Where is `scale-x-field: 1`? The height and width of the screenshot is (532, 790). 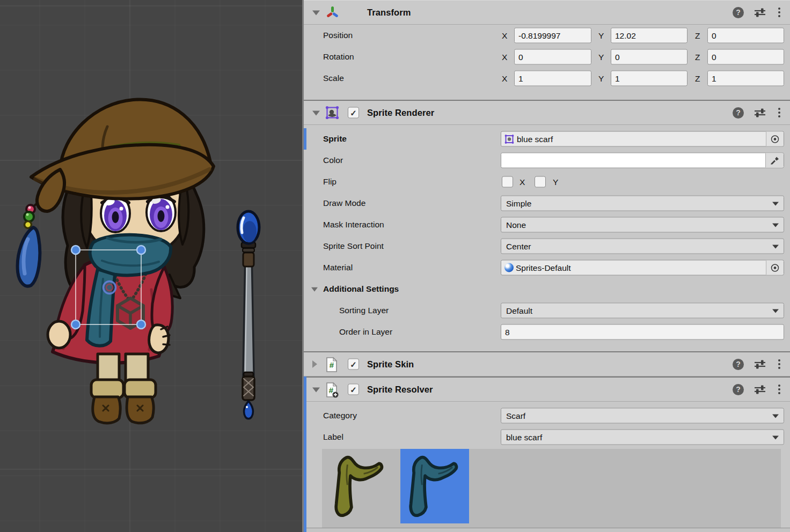
scale-x-field: 1 is located at coordinates (553, 78).